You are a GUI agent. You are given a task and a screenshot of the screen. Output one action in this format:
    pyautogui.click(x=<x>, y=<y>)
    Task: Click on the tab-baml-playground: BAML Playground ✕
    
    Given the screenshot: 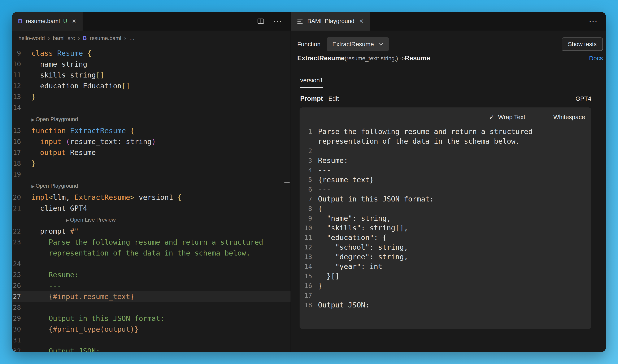 What is the action you would take?
    pyautogui.click(x=330, y=21)
    